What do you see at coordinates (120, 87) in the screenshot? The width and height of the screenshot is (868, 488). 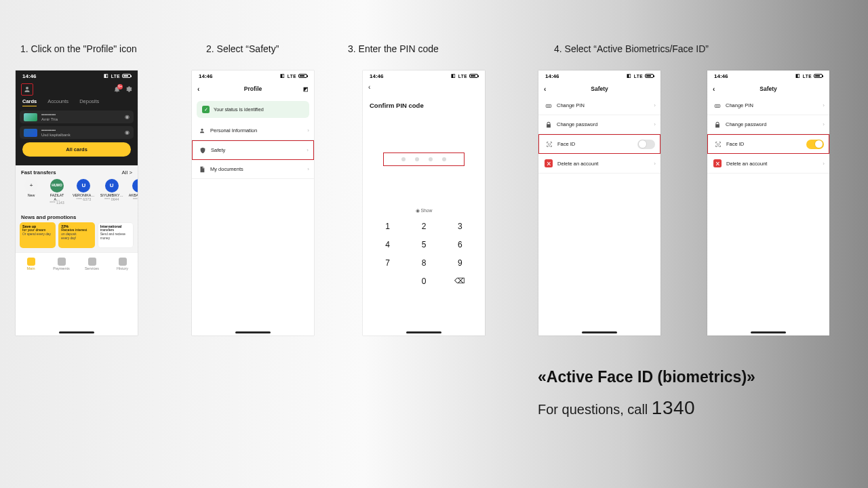 I see `bell-badge: 6+` at bounding box center [120, 87].